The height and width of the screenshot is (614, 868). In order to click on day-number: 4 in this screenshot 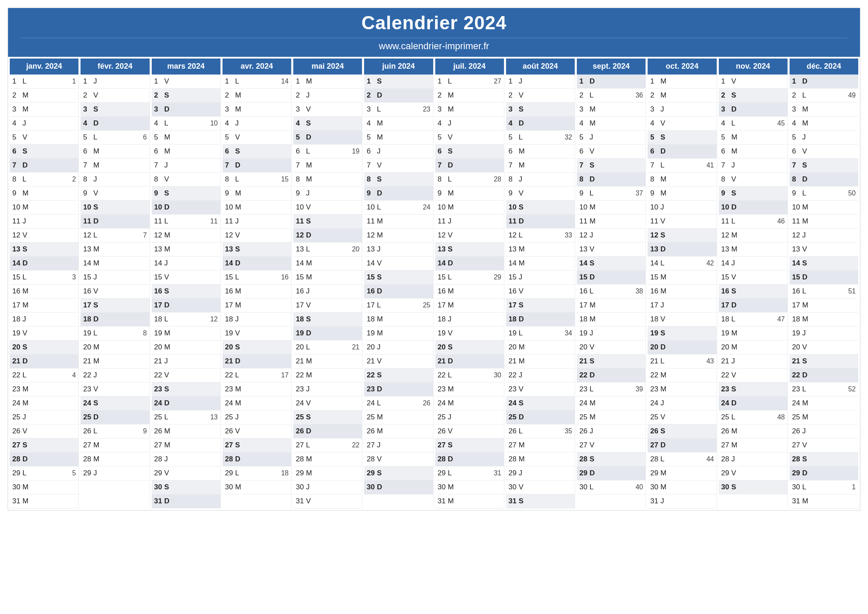, I will do `click(514, 123)`.